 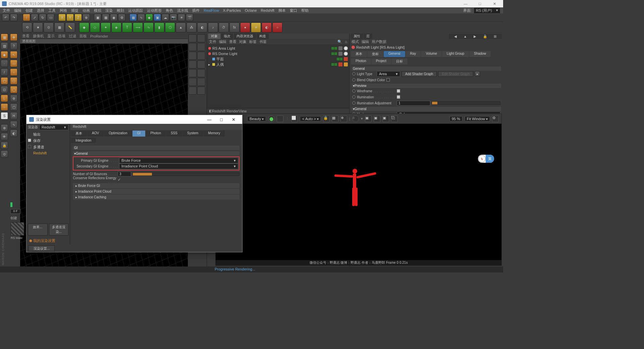 I want to click on tool-select-icon: ▭, so click(x=51, y=17).